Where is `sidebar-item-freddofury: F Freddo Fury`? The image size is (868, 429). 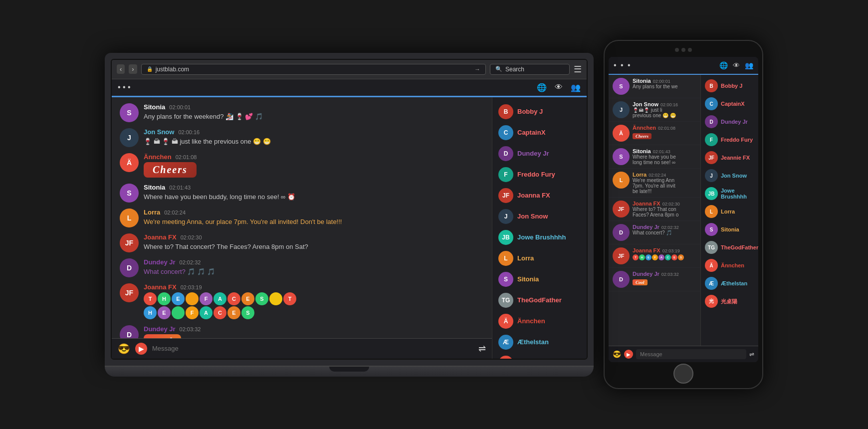
sidebar-item-freddofury: F Freddo Fury is located at coordinates (540, 175).